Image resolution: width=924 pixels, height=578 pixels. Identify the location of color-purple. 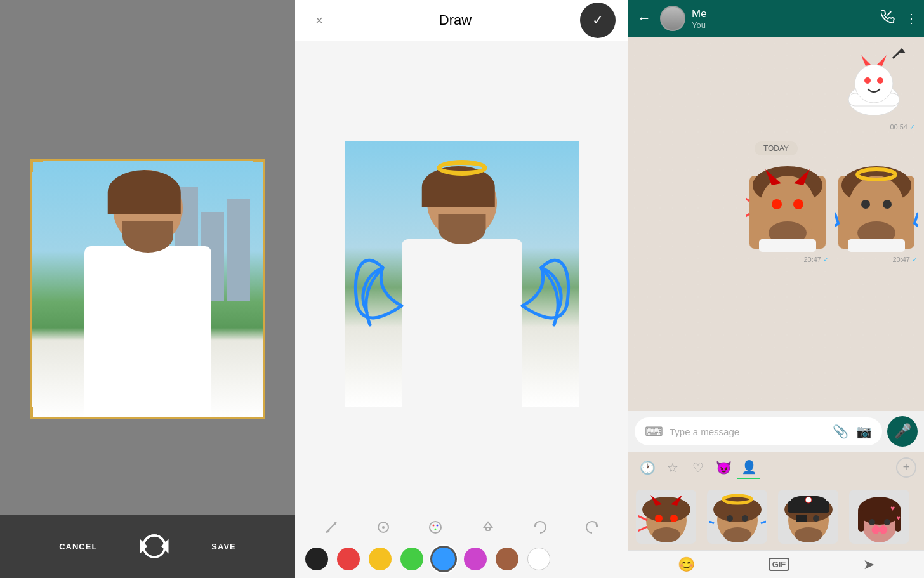
(475, 559).